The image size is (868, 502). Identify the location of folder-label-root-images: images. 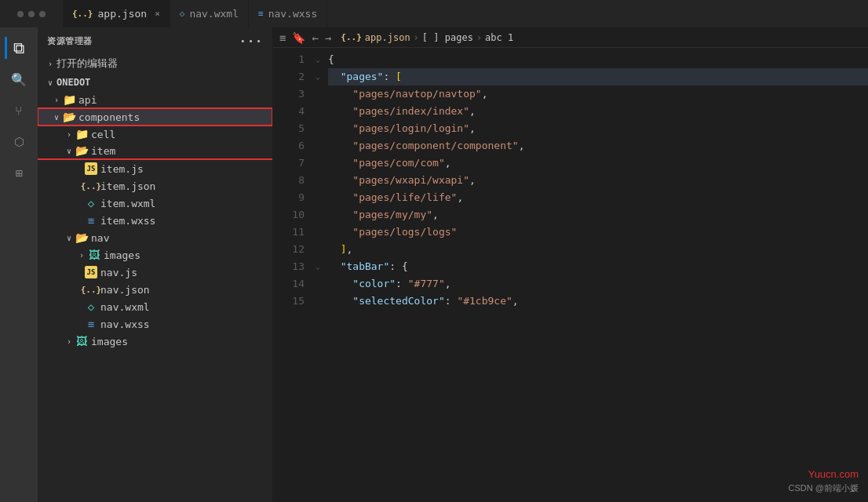
(110, 342).